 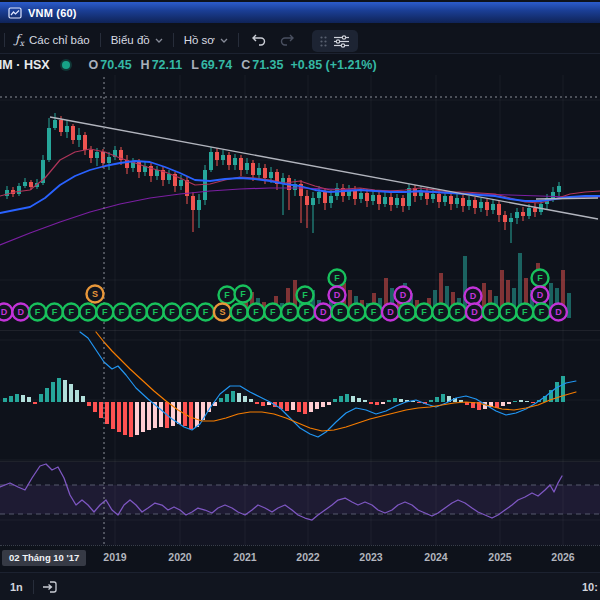 What do you see at coordinates (25, 65) in the screenshot?
I see `symbol-name: VNM · HSX` at bounding box center [25, 65].